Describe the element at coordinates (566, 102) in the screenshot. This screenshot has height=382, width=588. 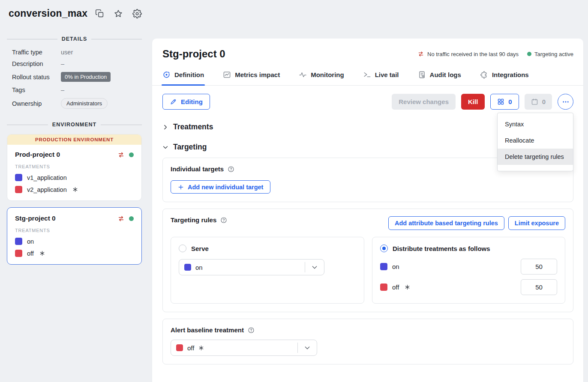
I see `more-actions-button` at that location.